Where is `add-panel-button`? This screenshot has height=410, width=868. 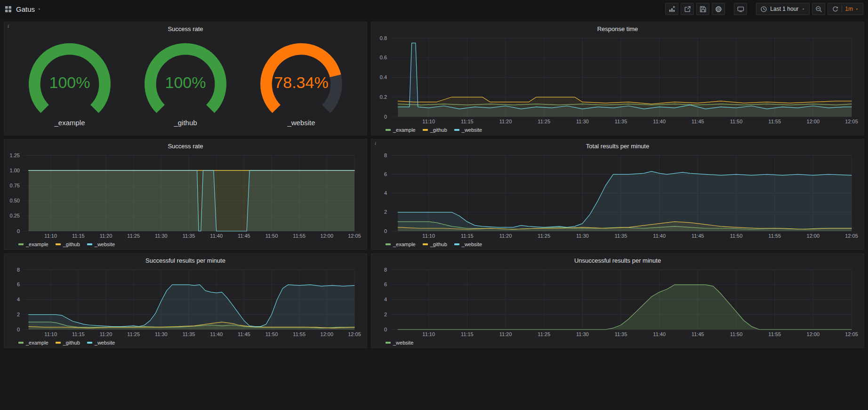
add-panel-button is located at coordinates (672, 9).